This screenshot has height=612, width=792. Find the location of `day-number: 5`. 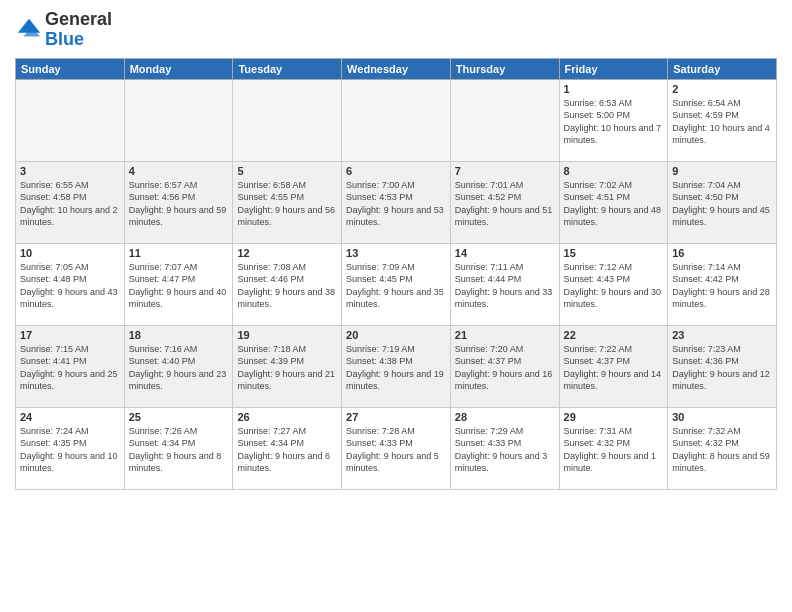

day-number: 5 is located at coordinates (287, 171).